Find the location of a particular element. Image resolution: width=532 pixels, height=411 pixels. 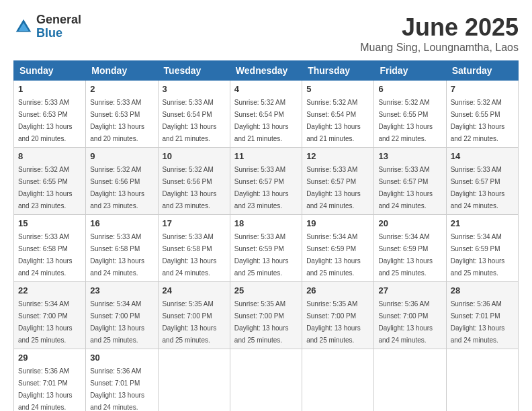

col-saturday: Saturday is located at coordinates (482, 71).